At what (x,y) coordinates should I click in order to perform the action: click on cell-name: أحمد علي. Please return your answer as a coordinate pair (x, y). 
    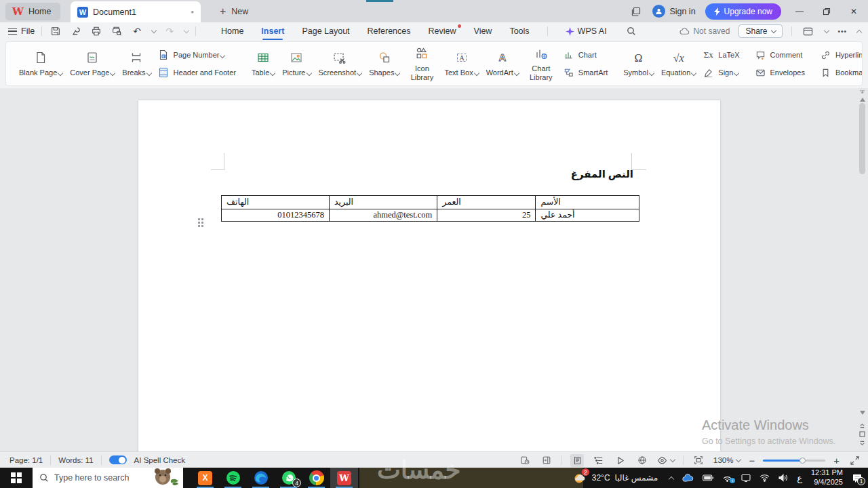
    Looking at the image, I should click on (587, 216).